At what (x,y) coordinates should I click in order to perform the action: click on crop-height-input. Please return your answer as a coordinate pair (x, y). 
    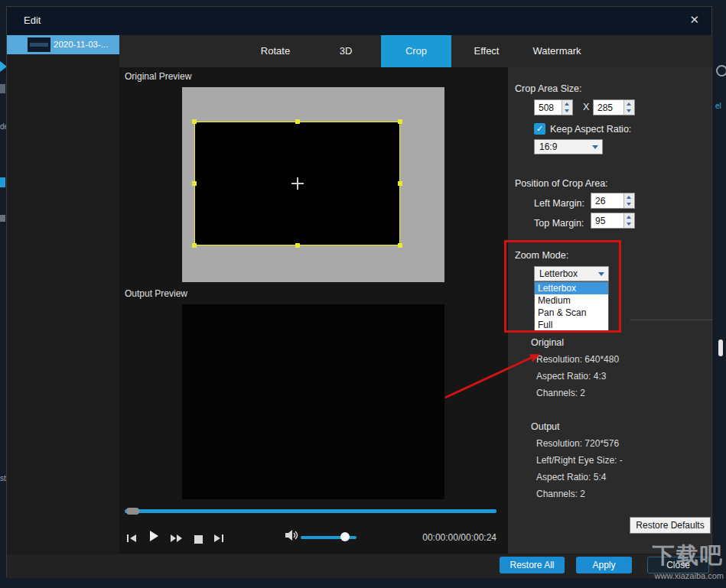
    Looking at the image, I should click on (610, 107).